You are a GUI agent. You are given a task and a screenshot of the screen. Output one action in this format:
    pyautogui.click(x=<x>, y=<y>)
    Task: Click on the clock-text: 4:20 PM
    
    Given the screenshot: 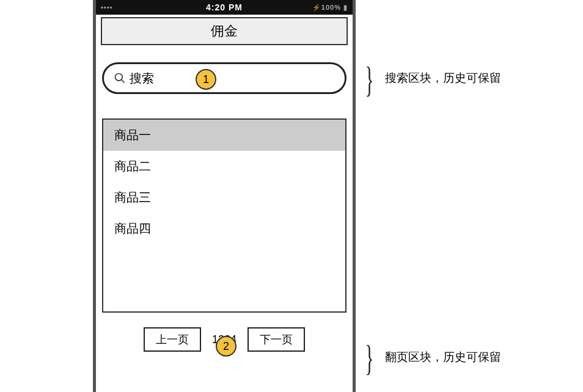 What is the action you would take?
    pyautogui.click(x=224, y=7)
    